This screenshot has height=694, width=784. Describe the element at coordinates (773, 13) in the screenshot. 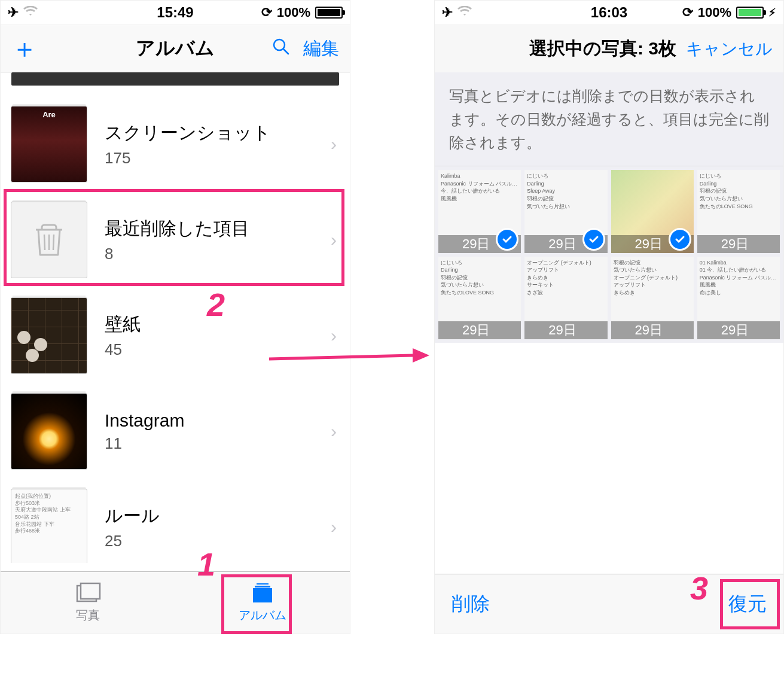

I see `charging-icon: ⚡︎` at that location.